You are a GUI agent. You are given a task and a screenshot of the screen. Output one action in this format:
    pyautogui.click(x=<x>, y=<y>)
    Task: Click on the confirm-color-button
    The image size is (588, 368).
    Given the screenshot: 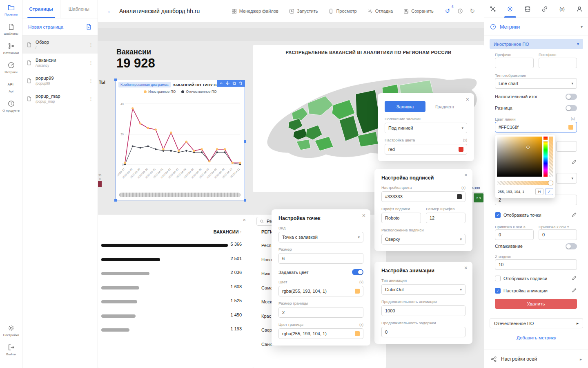 What is the action you would take?
    pyautogui.click(x=549, y=191)
    